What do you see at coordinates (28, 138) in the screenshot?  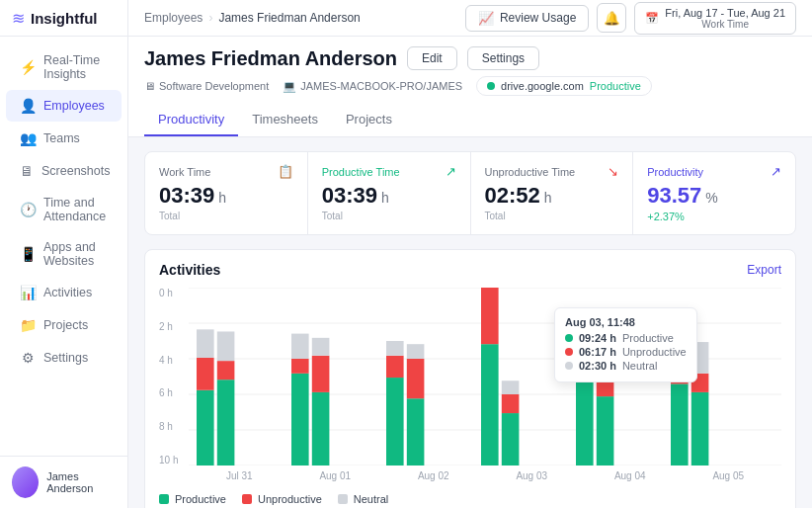 I see `teams-icon: 👥` at bounding box center [28, 138].